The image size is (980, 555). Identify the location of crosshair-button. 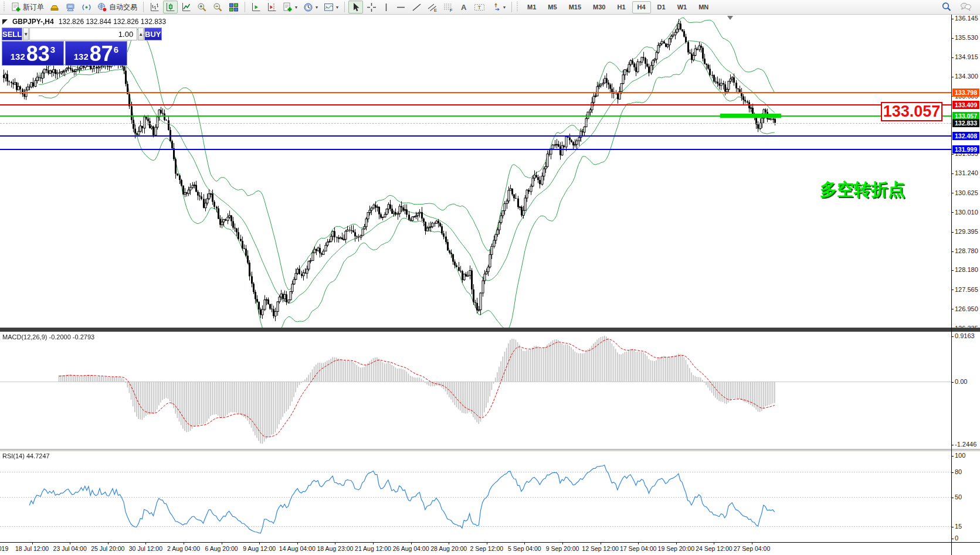
(372, 7).